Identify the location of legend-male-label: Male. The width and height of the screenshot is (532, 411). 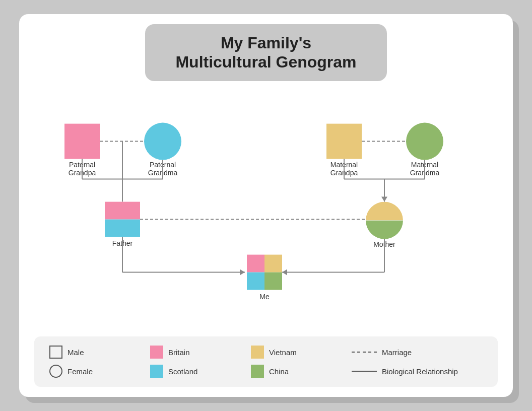
(76, 353).